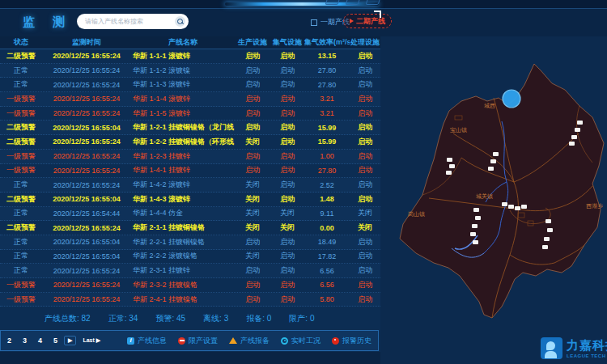 The width and height of the screenshot is (607, 364). What do you see at coordinates (190, 171) in the screenshot?
I see `table-row: 一级预警 2020/12/25 16:55:24 华新 1-4-1 挂镀锌 启动…` at bounding box center [190, 171].